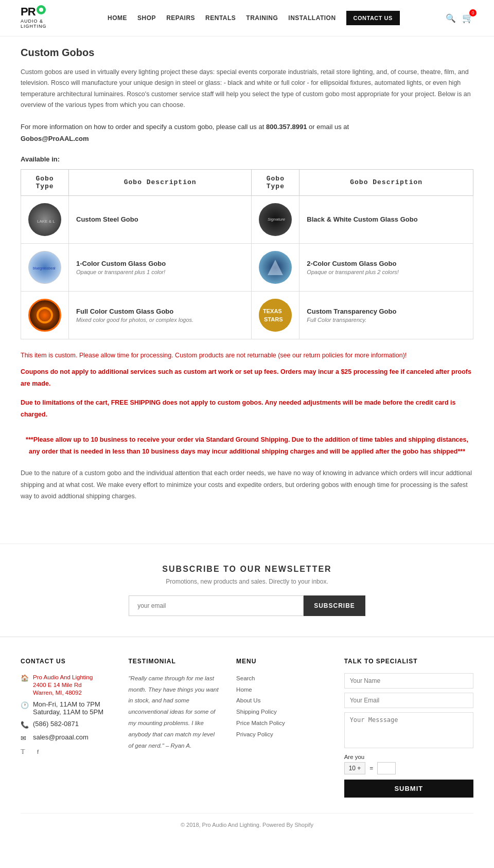 Image resolution: width=494 pixels, height=868 pixels. I want to click on menu-shipping: Shipping Policy, so click(283, 712).